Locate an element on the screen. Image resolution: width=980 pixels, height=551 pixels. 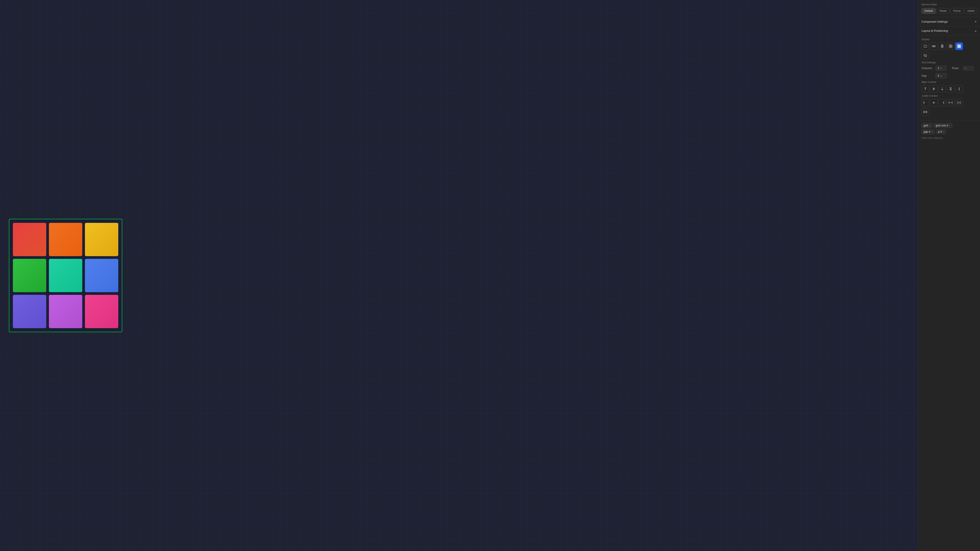
rows-label: Rows is located at coordinates (956, 68).